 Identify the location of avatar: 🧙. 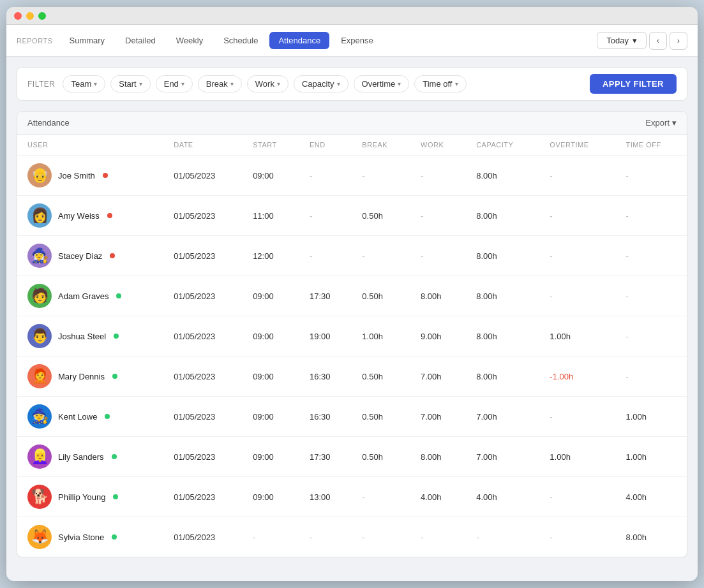
(40, 416).